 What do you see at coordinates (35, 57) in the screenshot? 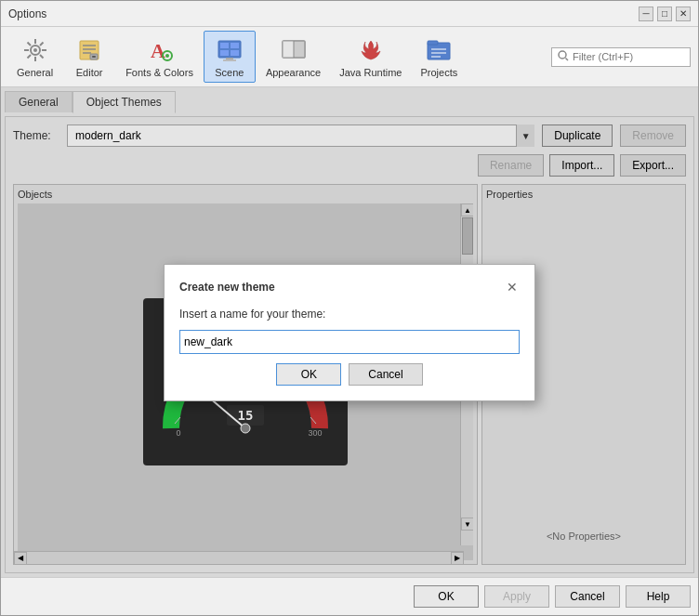
I see `toolbar-item-general: General` at bounding box center [35, 57].